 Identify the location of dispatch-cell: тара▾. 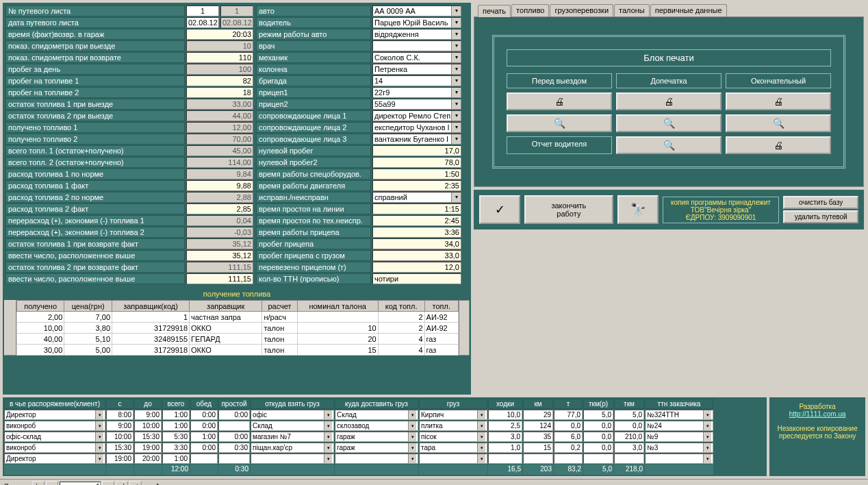
(453, 448).